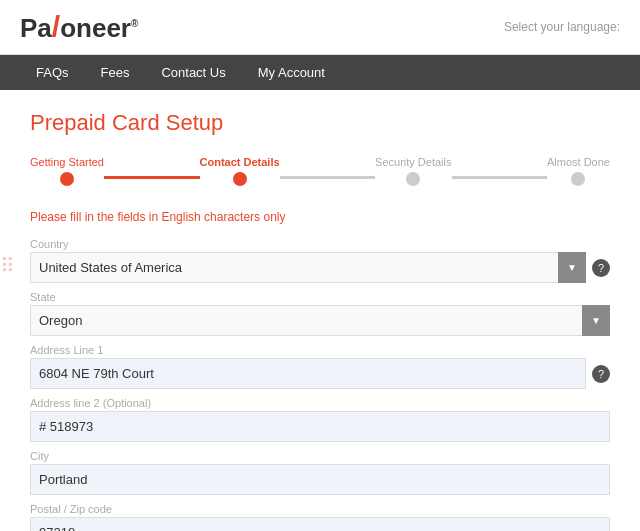  Describe the element at coordinates (413, 162) in the screenshot. I see `step-label-3: Security Details` at that location.